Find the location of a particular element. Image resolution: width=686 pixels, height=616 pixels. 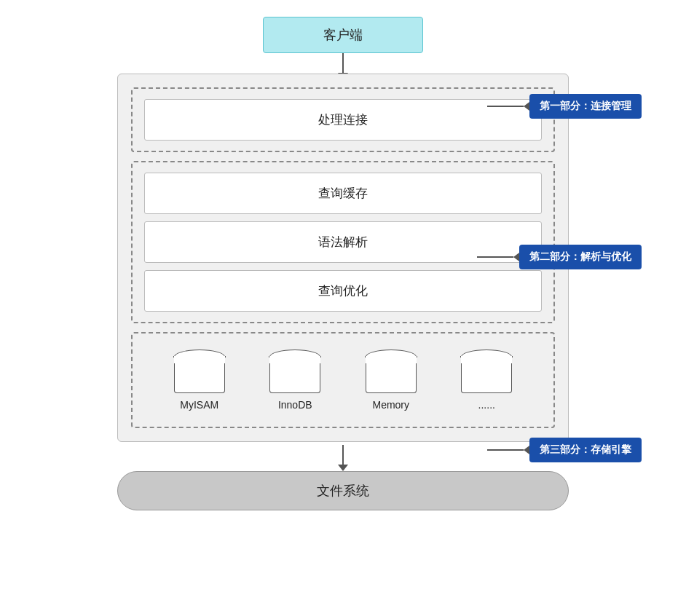

myisam-cylinder is located at coordinates (200, 371).